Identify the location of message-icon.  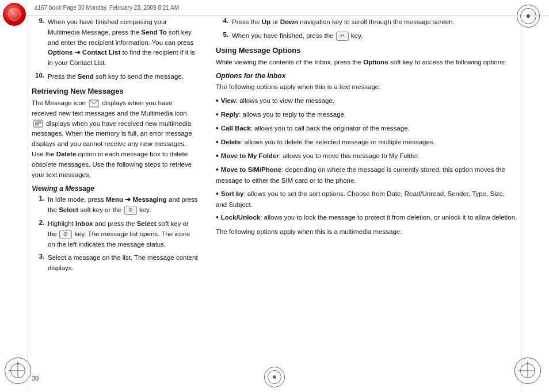
(94, 103).